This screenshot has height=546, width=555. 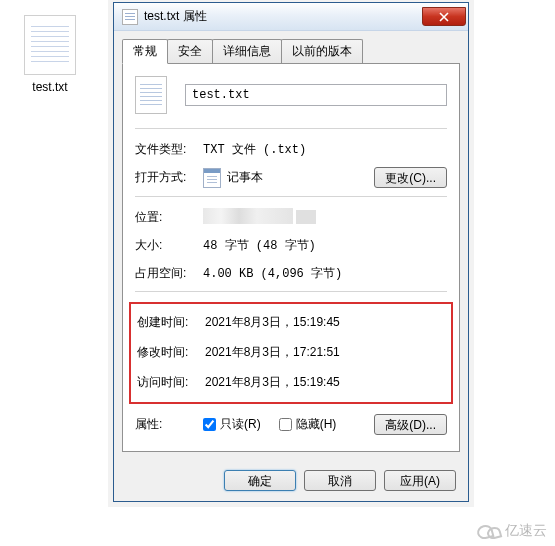 I want to click on watermark: 亿速云, so click(x=512, y=531).